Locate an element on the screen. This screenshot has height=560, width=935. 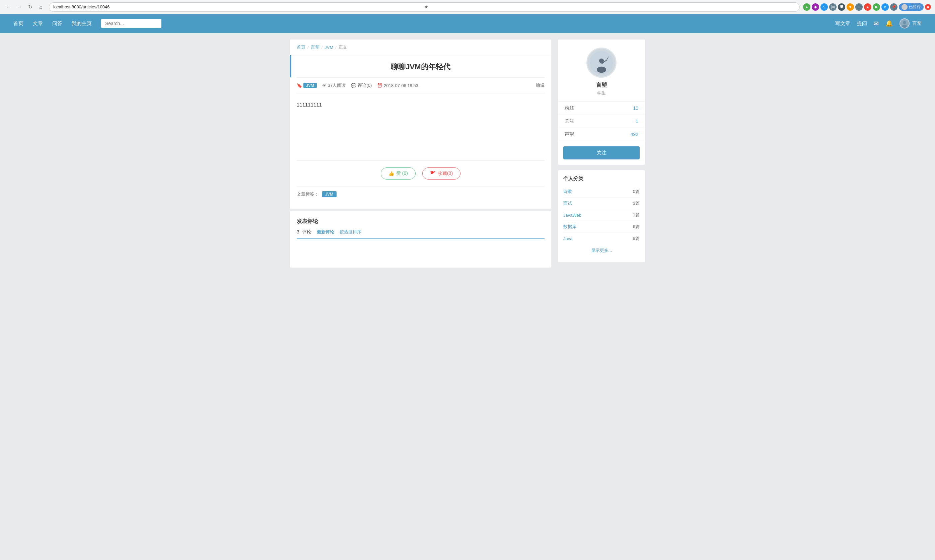
flag-icon: 🚩 is located at coordinates (433, 174).